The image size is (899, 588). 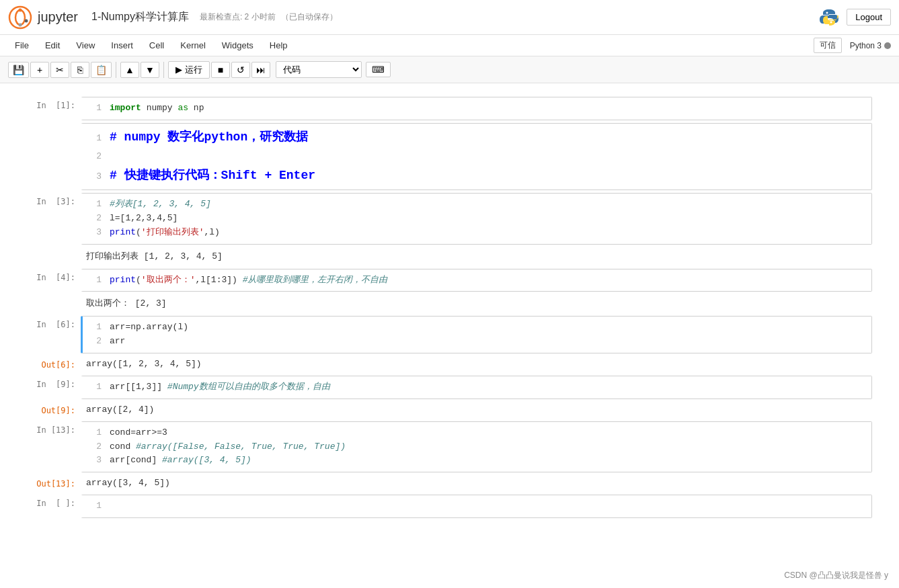 I want to click on code-comment: #从哪里取到哪里，左开右闭，不自由, so click(x=315, y=280).